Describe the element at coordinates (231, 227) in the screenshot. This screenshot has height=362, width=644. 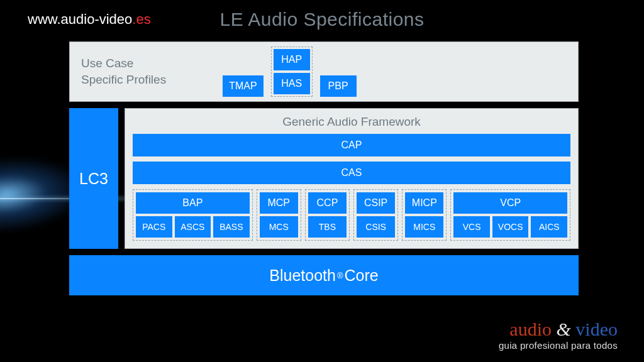
I see `service-bass: BASS` at that location.